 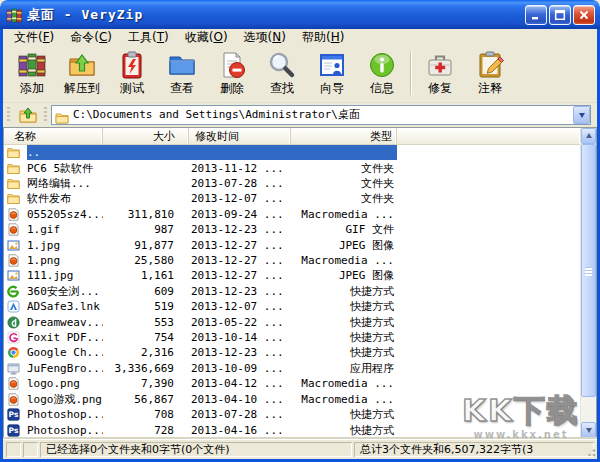 I want to click on file-mtime: 2013-04-10 ..., so click(x=240, y=400).